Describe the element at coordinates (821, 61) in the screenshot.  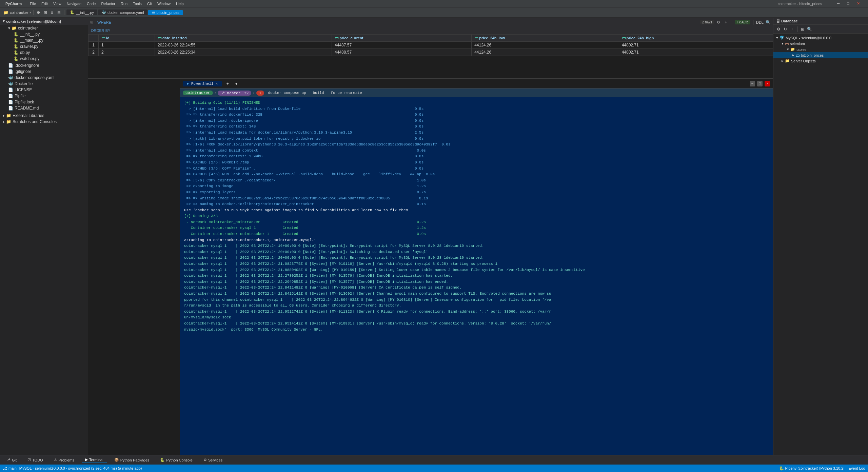
I see `tree-server-objects: ▸ 📁 Server Objects` at that location.